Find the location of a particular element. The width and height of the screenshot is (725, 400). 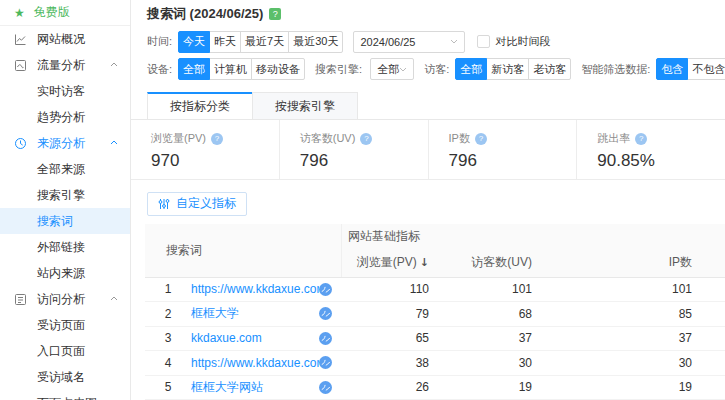

uv-value: 37 is located at coordinates (480, 338).